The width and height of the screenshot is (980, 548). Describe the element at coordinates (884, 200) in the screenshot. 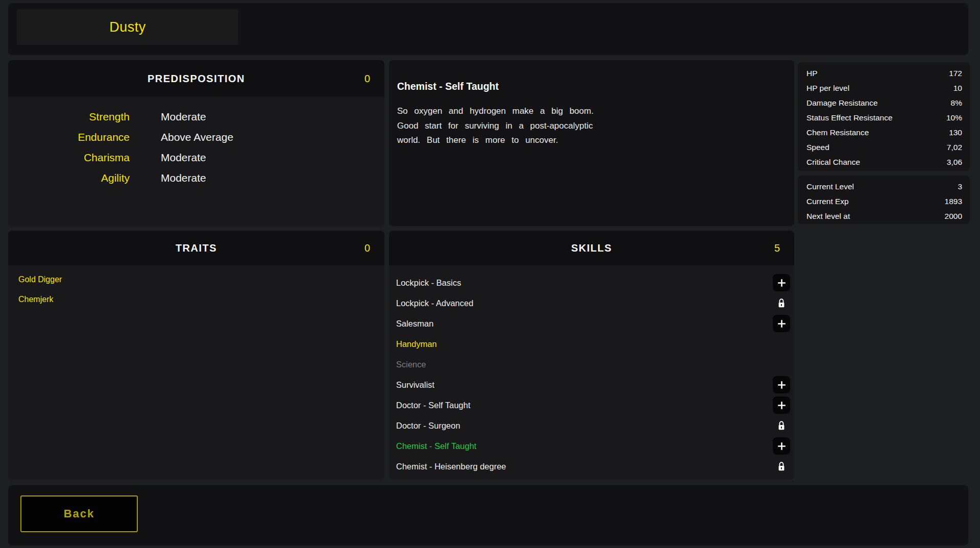

I see `level-panel: Current Level 3 Current Exp 1893 Next le…` at that location.